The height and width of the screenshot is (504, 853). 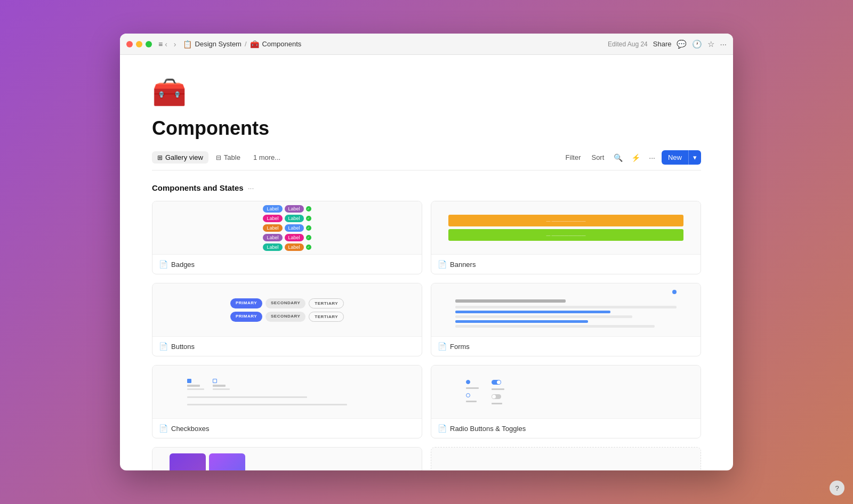 I want to click on card-cards-preview, so click(x=287, y=459).